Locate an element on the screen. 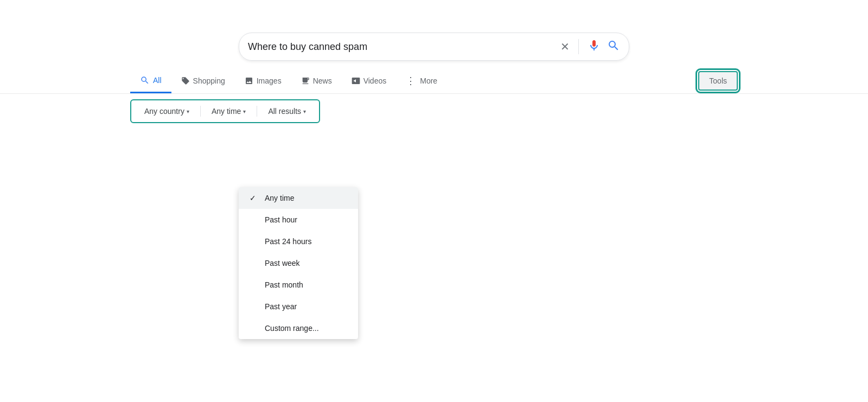 The height and width of the screenshot is (402, 868). tools-button: Tools is located at coordinates (718, 81).